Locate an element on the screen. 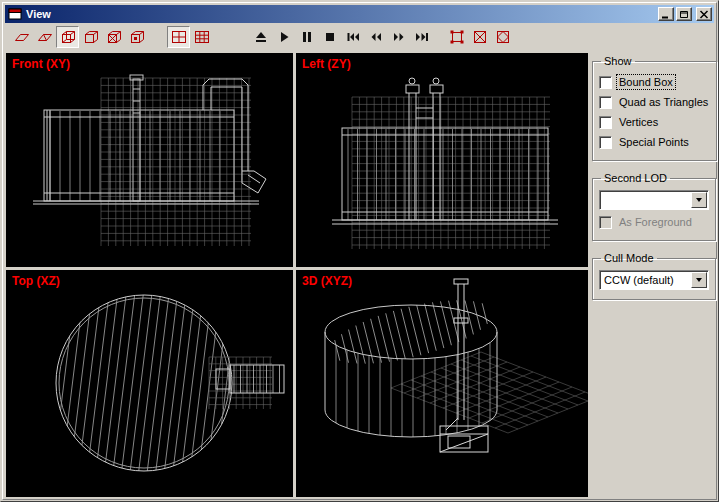 Image resolution: width=719 pixels, height=502 pixels. cube-wireframe-button is located at coordinates (68, 37).